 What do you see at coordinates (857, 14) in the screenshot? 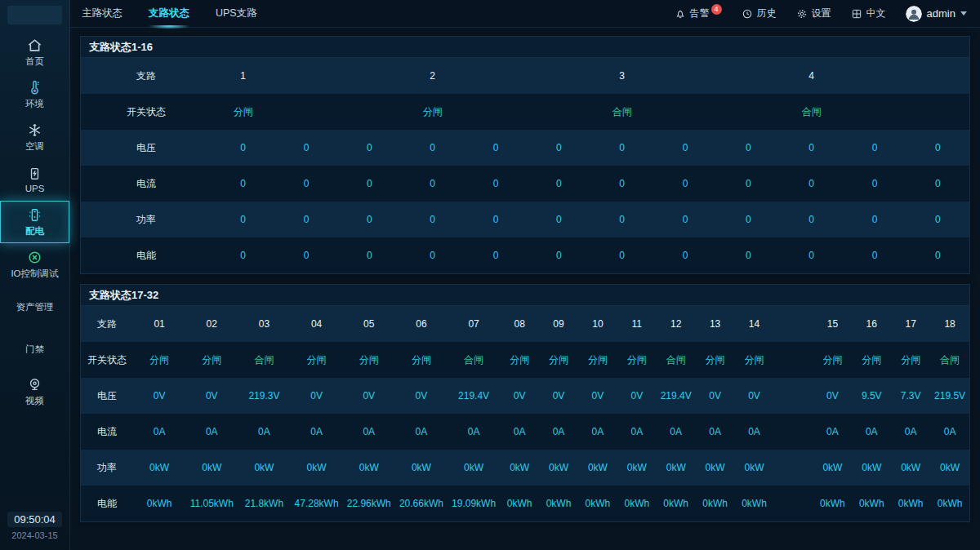
I see `language-icon` at bounding box center [857, 14].